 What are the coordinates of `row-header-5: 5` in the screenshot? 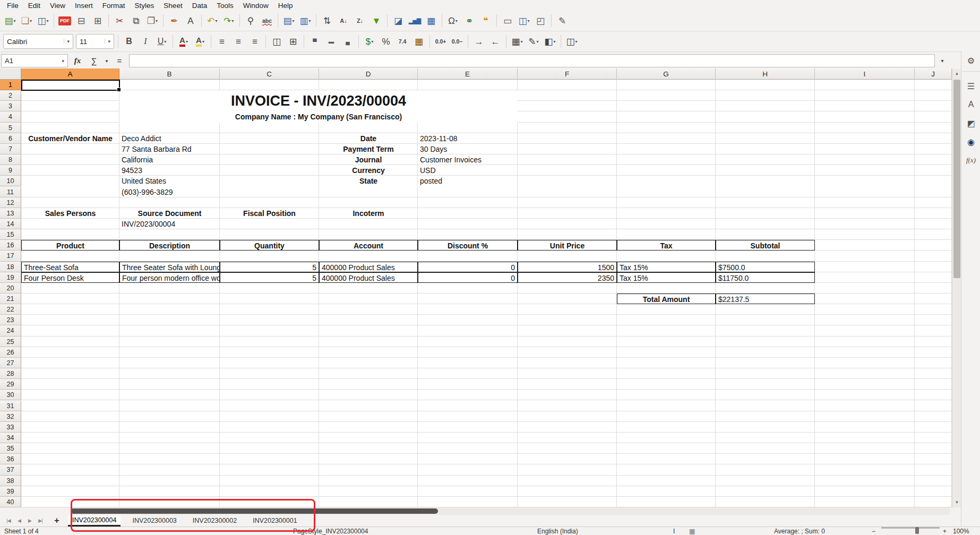 It's located at (11, 128).